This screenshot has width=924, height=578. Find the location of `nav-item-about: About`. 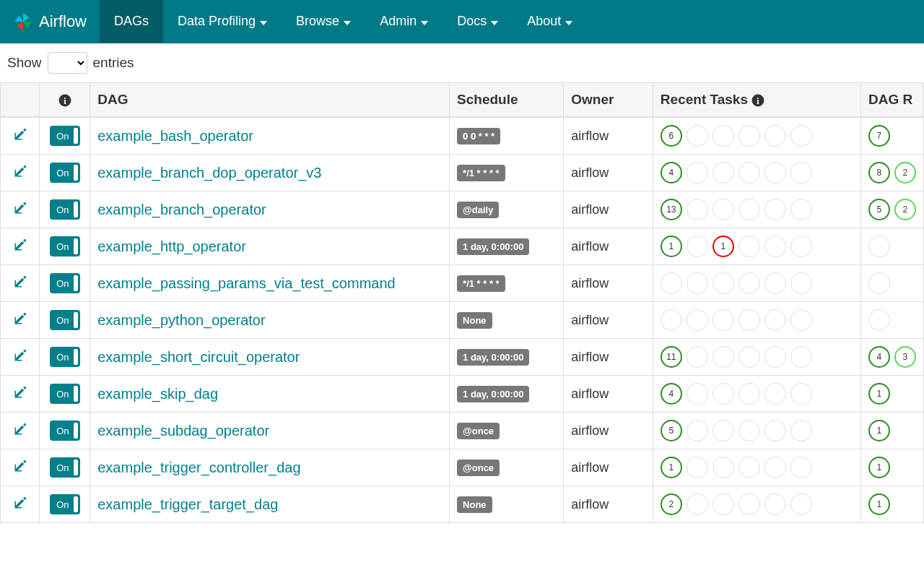

nav-item-about: About is located at coordinates (550, 22).